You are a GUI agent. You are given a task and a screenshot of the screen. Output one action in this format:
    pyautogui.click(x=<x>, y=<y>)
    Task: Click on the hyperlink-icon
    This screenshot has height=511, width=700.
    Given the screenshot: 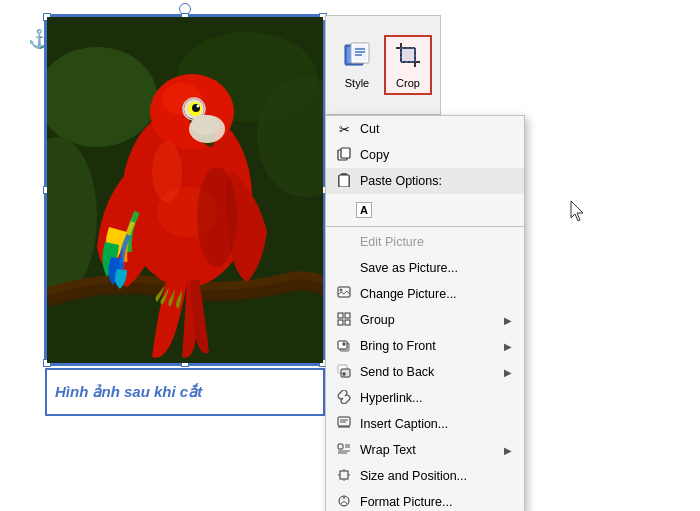 What is the action you would take?
    pyautogui.click(x=344, y=398)
    